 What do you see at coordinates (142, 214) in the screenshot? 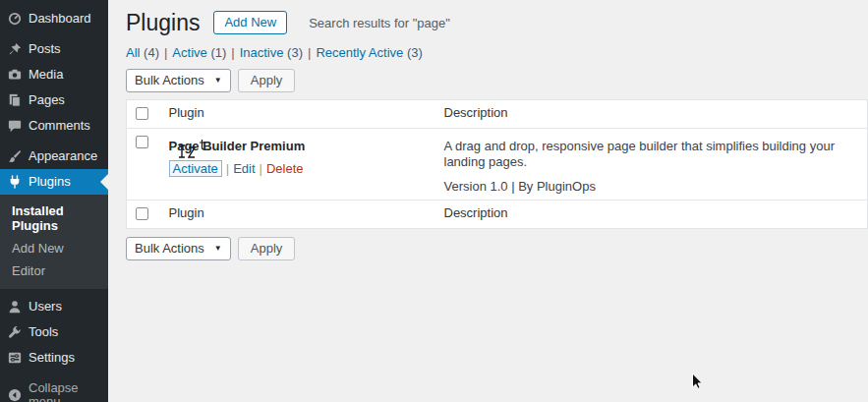
I see `select-all-checkbox-bottom` at bounding box center [142, 214].